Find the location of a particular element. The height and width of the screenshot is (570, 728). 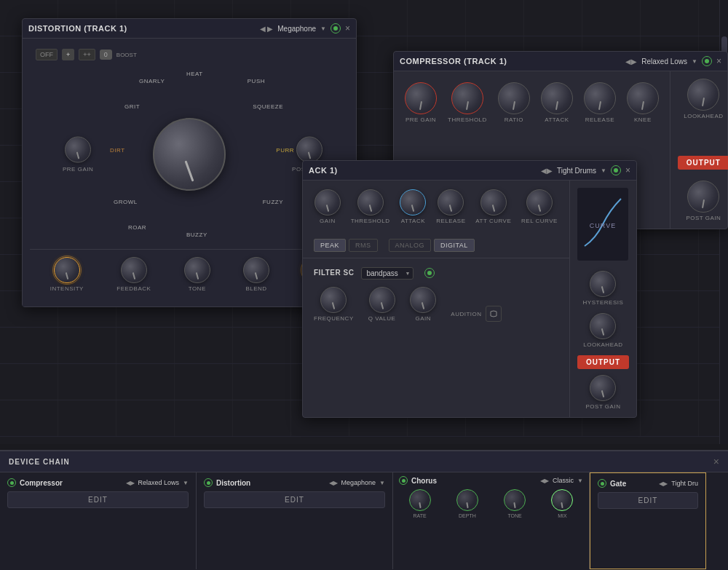

hysteresis-knob is located at coordinates (603, 284).